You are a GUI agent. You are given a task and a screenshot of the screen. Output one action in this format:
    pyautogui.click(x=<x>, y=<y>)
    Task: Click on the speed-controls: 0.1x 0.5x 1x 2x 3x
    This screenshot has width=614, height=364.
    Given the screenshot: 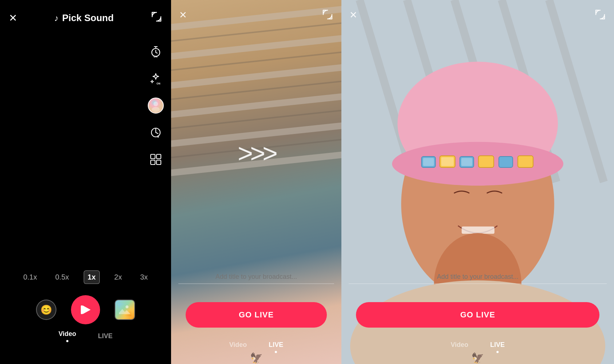 What is the action you would take?
    pyautogui.click(x=86, y=277)
    